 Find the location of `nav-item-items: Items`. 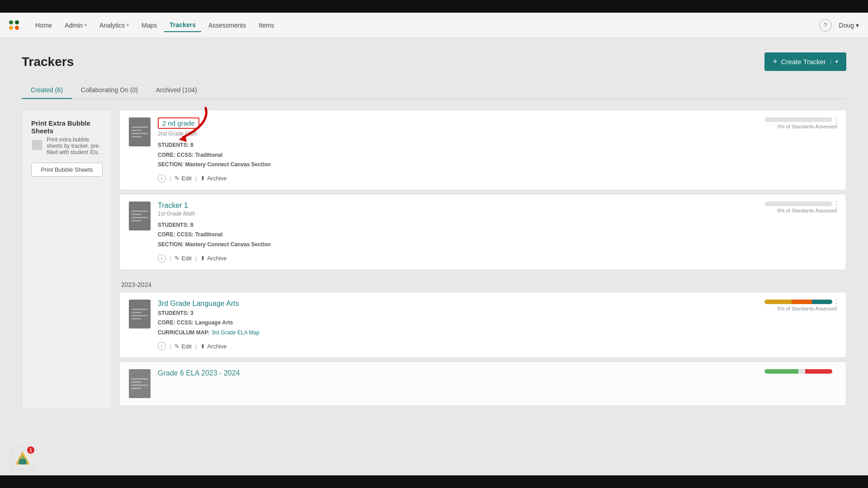

nav-item-items: Items is located at coordinates (266, 25).